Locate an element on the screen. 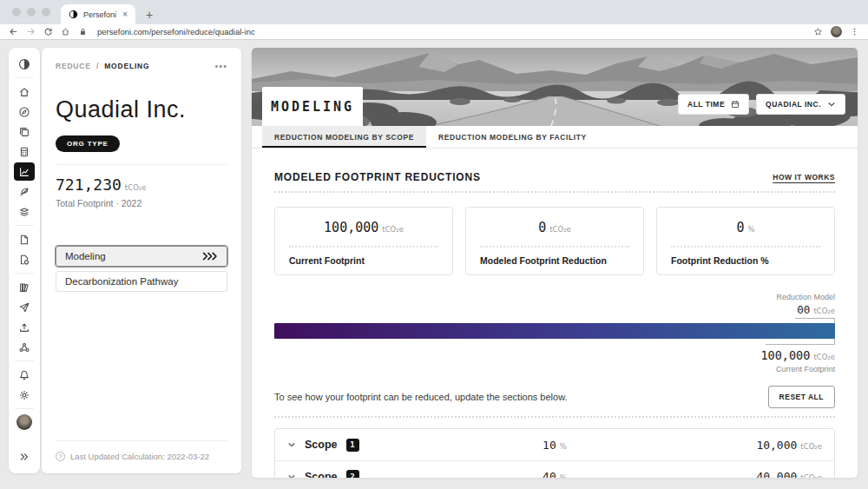 The height and width of the screenshot is (489, 868). current-footprint-bracket is located at coordinates (800, 342).